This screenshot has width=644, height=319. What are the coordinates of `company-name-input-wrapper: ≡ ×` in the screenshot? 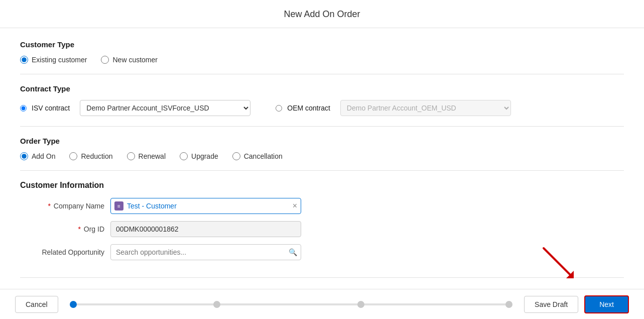 It's located at (206, 206).